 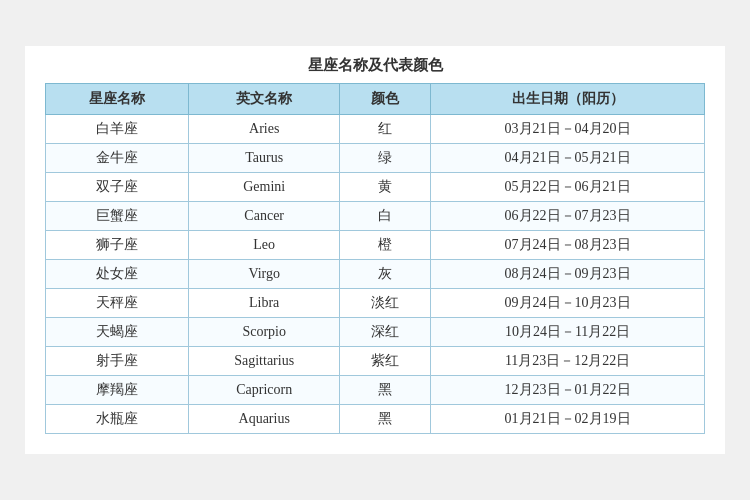 What do you see at coordinates (376, 304) in the screenshot?
I see `table-row: 天秤座Libra淡红09月24日－10月23日` at bounding box center [376, 304].